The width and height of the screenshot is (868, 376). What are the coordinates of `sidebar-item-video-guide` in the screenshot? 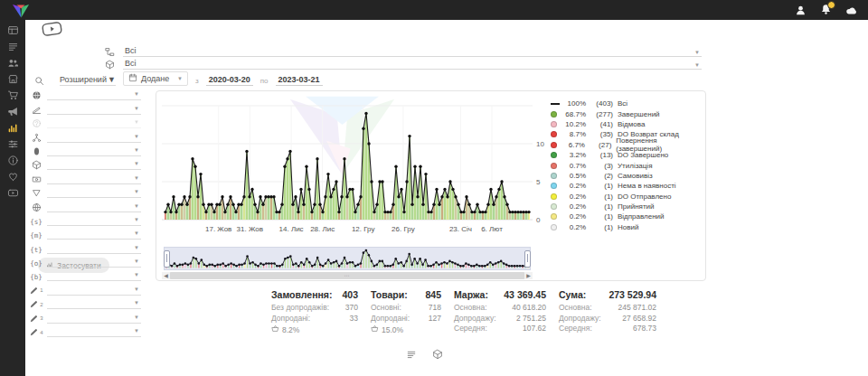 It's located at (13, 194).